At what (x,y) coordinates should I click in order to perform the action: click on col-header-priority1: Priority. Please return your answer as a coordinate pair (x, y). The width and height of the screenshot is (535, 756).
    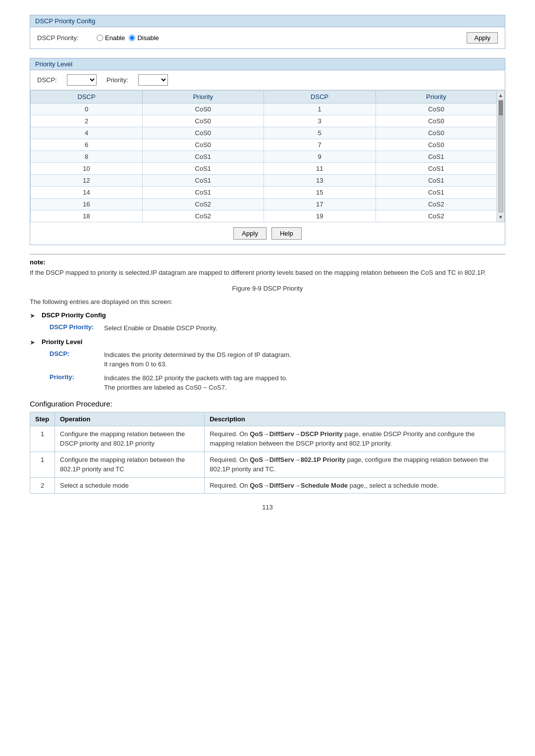
    Looking at the image, I should click on (203, 97).